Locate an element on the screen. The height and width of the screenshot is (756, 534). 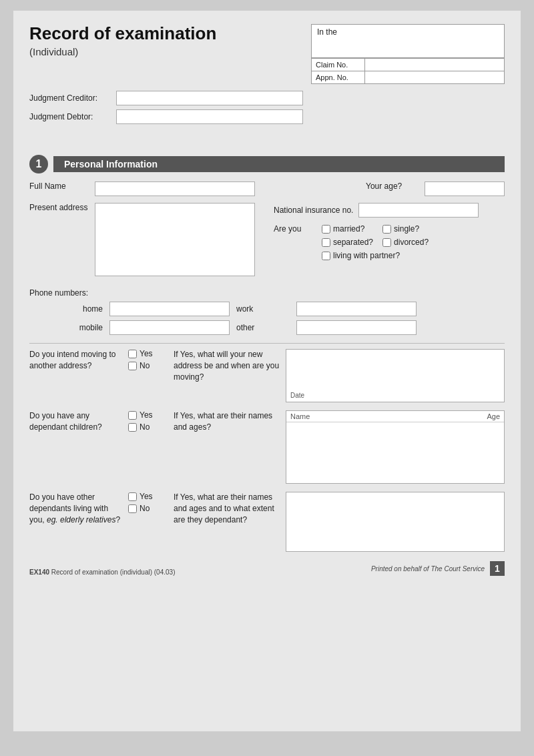
are-you-section: Are you married? single? is located at coordinates (389, 244).